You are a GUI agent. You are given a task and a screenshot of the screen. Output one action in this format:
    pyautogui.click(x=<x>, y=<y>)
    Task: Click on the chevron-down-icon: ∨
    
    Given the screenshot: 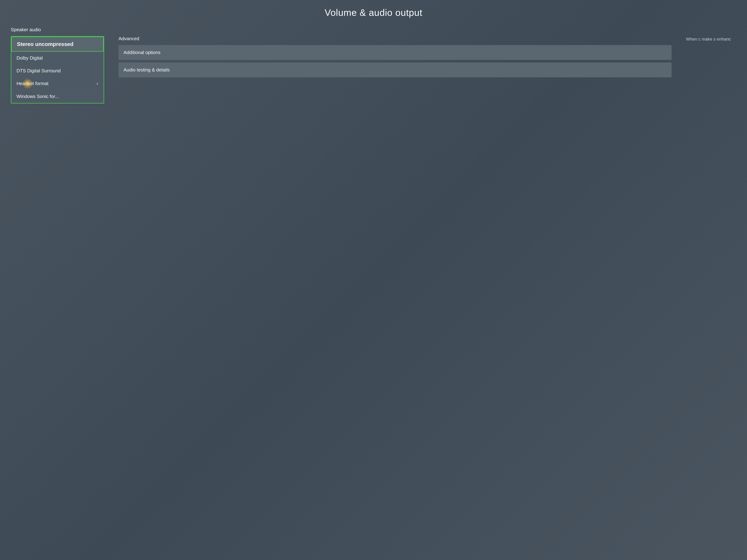 What is the action you would take?
    pyautogui.click(x=97, y=84)
    